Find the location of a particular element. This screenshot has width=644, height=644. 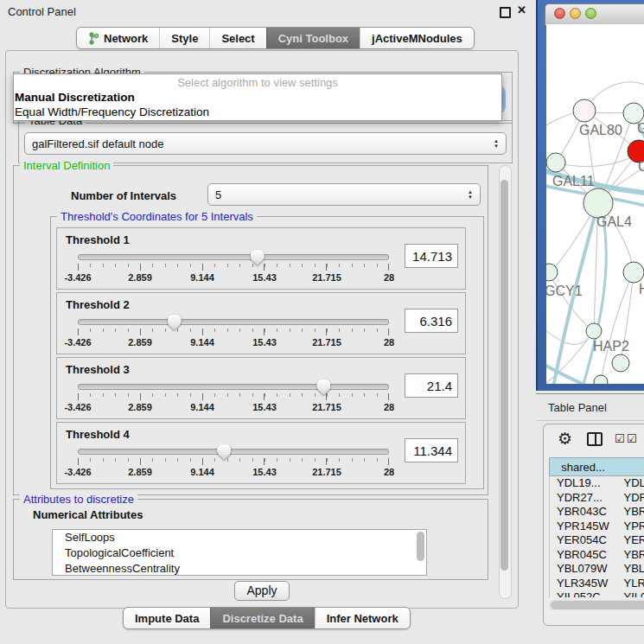

cyni-bottom-tabs: Impute Data Discretize Data Infer Networ… is located at coordinates (266, 618).